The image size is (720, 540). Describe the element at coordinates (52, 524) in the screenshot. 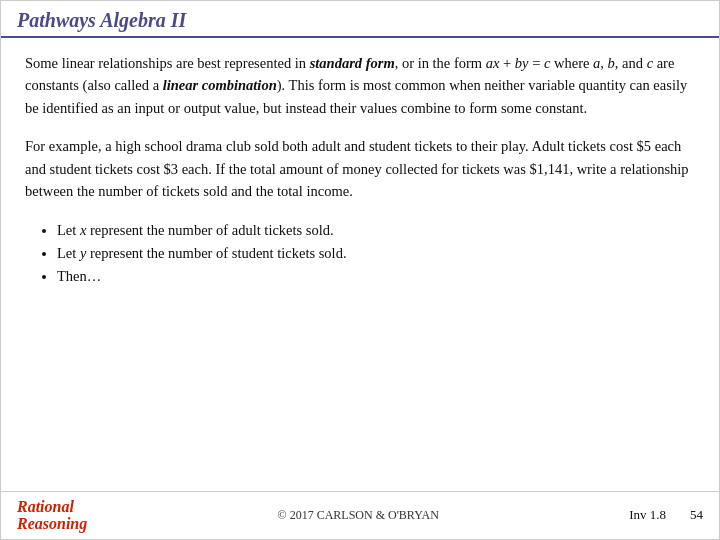

I see `logo-line2: Reasoning` at that location.